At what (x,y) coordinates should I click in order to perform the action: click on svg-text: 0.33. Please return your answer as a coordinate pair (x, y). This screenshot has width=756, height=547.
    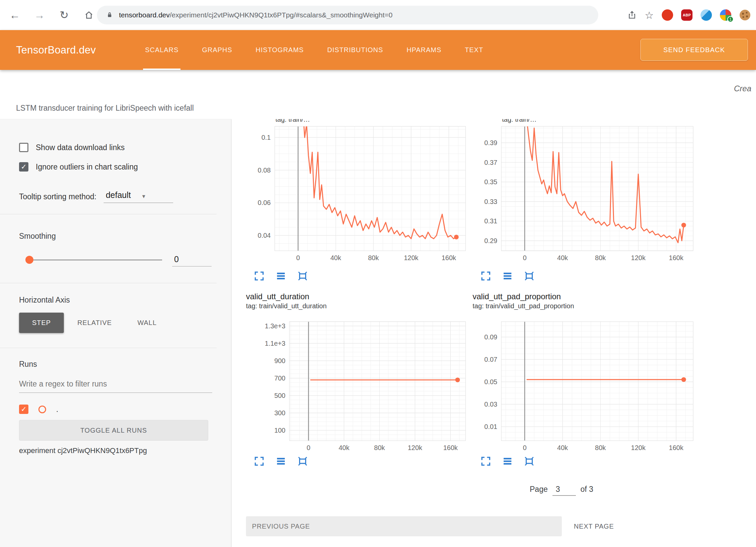
    Looking at the image, I should click on (491, 202).